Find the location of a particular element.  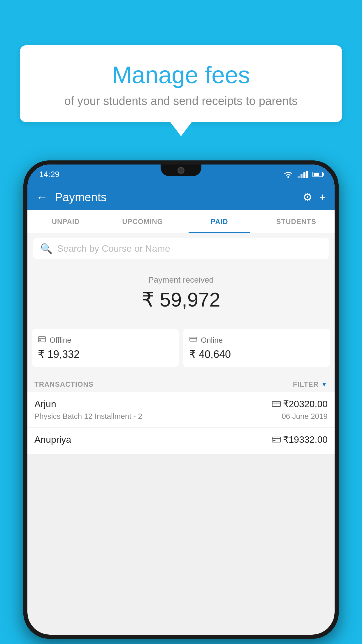

offline-label: Offline is located at coordinates (61, 340).